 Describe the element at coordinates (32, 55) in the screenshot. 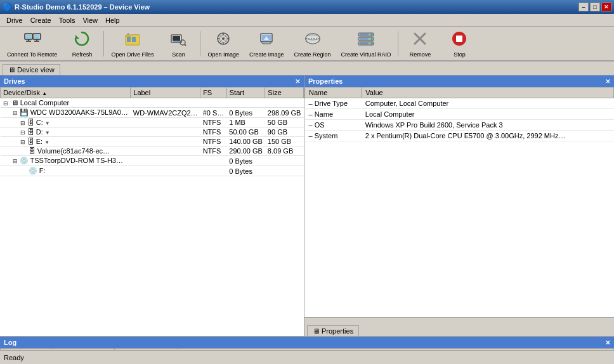

I see `connect-to-remote-label: Connect To Remote` at that location.